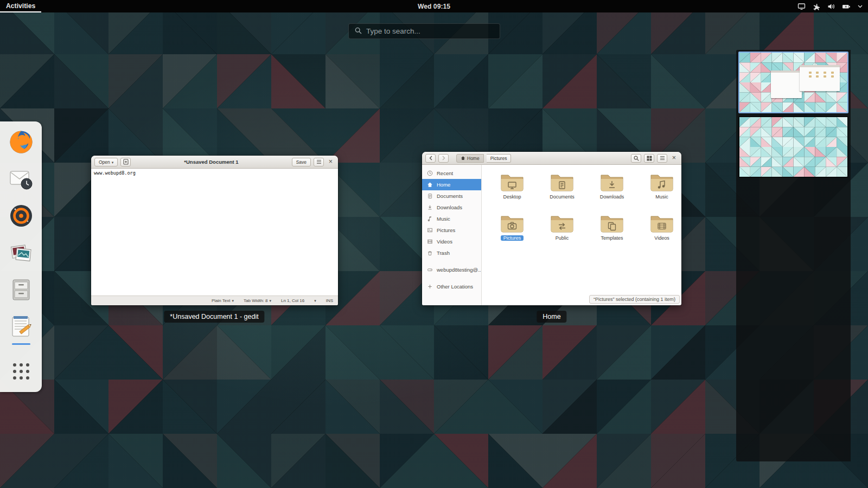 This screenshot has height=488, width=868. What do you see at coordinates (215, 232) in the screenshot?
I see `gedit-text-area: www.webupd8.org` at bounding box center [215, 232].